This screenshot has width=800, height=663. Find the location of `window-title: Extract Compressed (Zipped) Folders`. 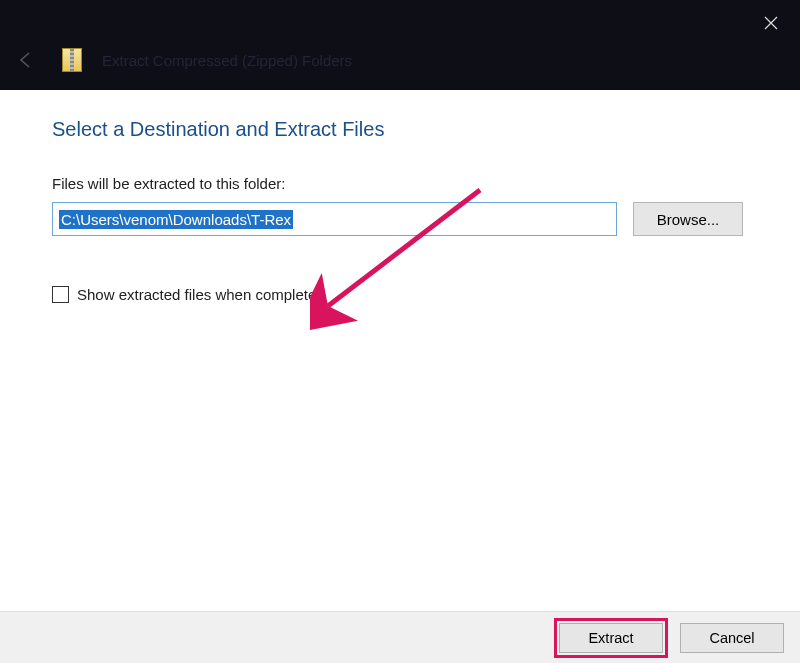

window-title: Extract Compressed (Zipped) Folders is located at coordinates (227, 60).